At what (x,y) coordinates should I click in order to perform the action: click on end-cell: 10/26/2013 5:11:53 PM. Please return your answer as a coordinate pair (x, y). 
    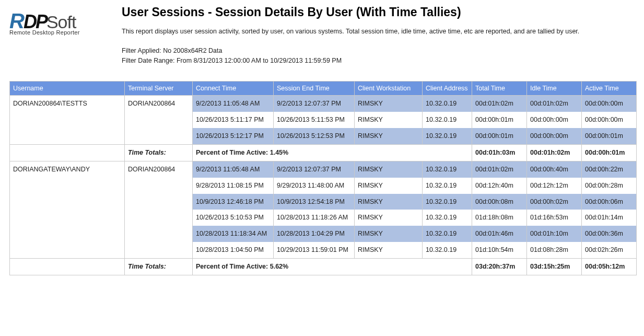
    Looking at the image, I should click on (314, 120).